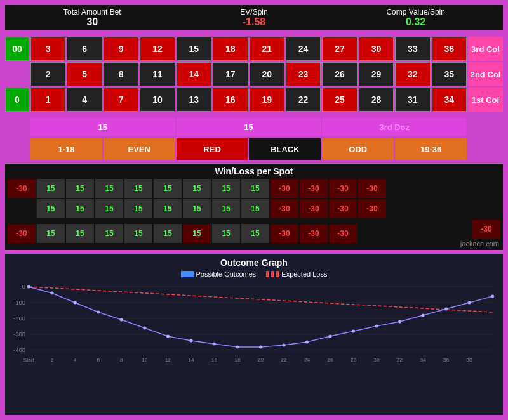 Image resolution: width=508 pixels, height=420 pixels. Describe the element at coordinates (485, 74) in the screenshot. I see `col-label-2nd: 2nd Col` at that location.